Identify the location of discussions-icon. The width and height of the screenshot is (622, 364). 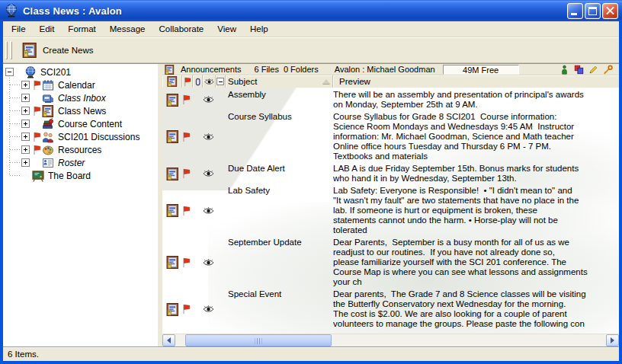
(48, 137).